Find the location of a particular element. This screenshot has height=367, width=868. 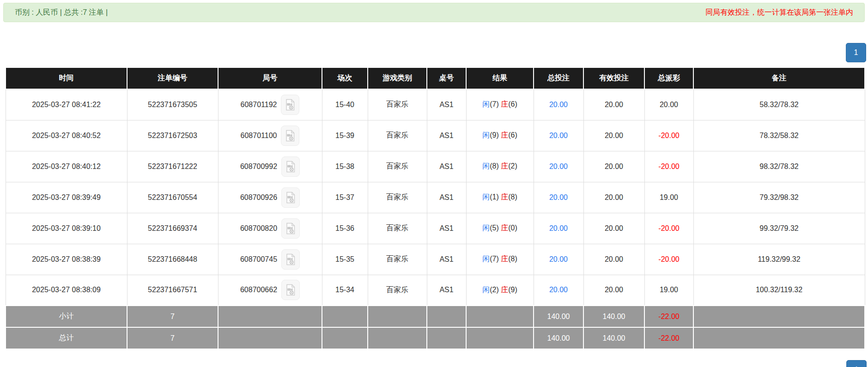

game-no-wrap: 608700662 is located at coordinates (270, 290).